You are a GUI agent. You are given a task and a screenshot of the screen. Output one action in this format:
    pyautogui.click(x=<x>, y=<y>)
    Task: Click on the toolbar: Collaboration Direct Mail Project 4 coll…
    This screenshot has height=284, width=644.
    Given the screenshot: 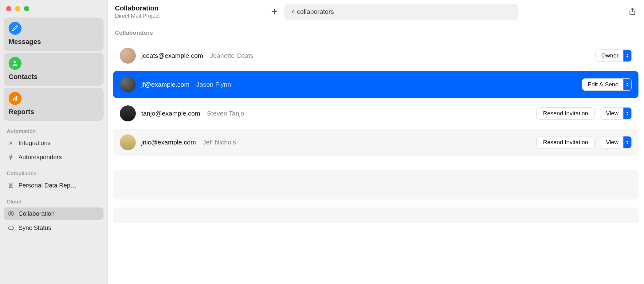 What is the action you would take?
    pyautogui.click(x=376, y=11)
    